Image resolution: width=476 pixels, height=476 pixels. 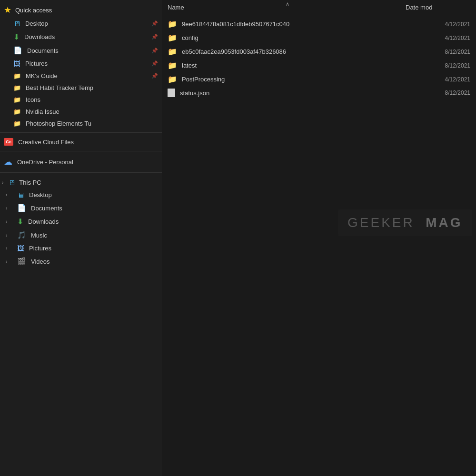 What do you see at coordinates (81, 111) in the screenshot?
I see `sidebar-item-nvidia-issue: 📁 Nvidia Issue` at bounding box center [81, 111].